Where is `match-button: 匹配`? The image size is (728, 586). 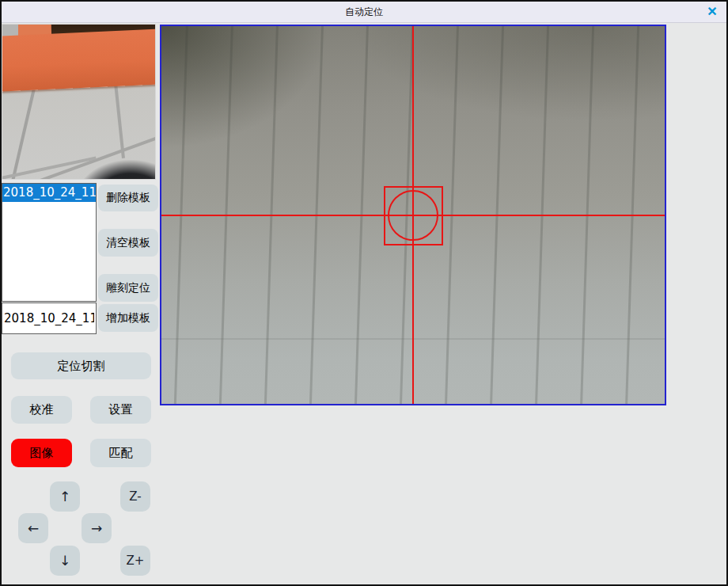
match-button: 匹配 is located at coordinates (120, 453).